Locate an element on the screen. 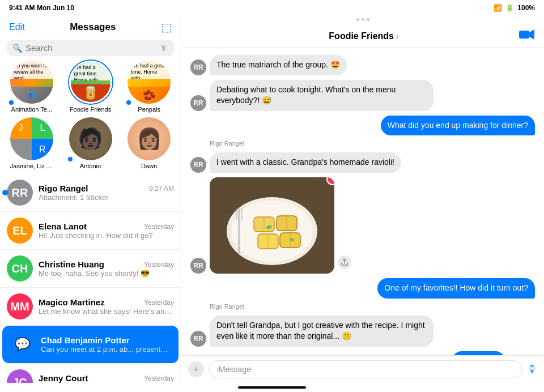 The width and height of the screenshot is (544, 392). battery-icon: 🔋 is located at coordinates (510, 8).